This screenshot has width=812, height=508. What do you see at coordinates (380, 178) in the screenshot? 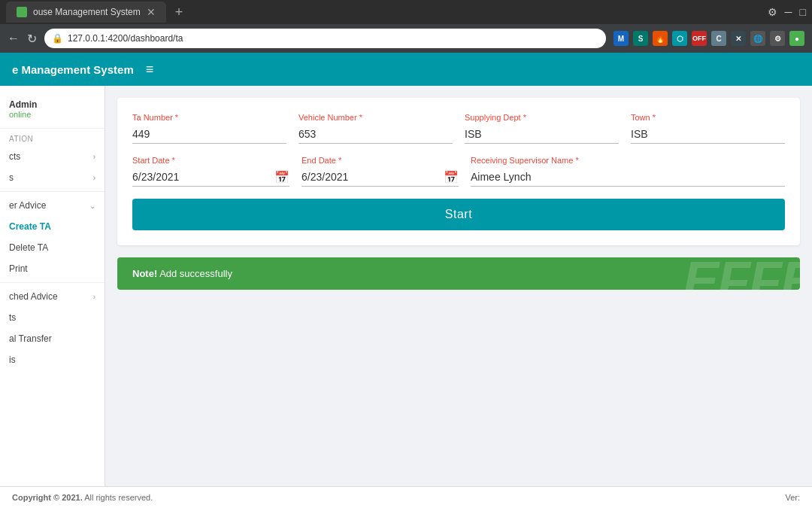
I see `end-date-input-wrap: 📅` at bounding box center [380, 178].